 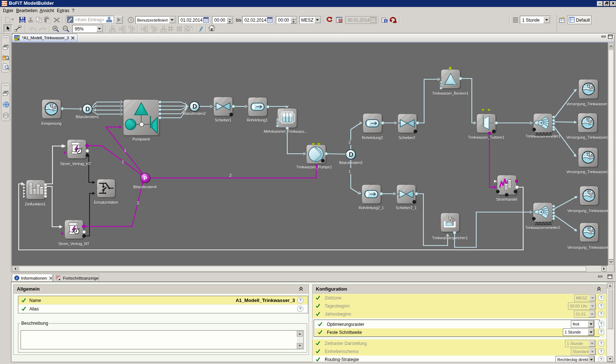 I want to click on svg-text: Trinkwasser_Pumpe1, so click(x=314, y=167).